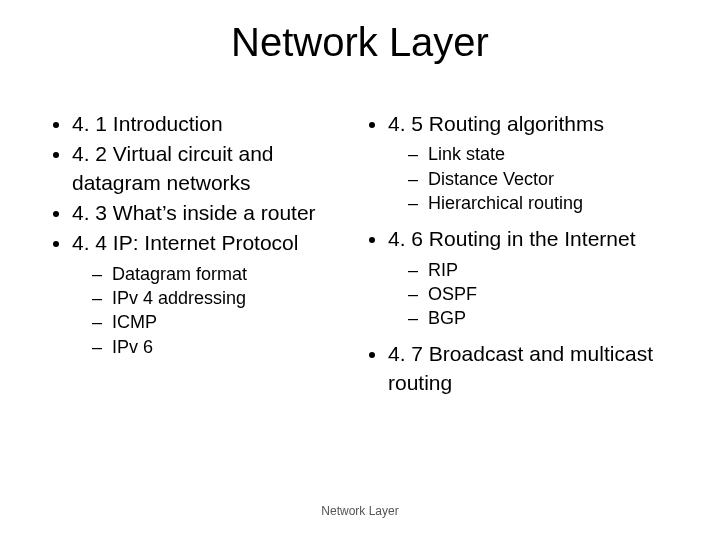 Image resolution: width=720 pixels, height=540 pixels. I want to click on list-item: 4. 4 IP: Internet Protocol, so click(218, 243).